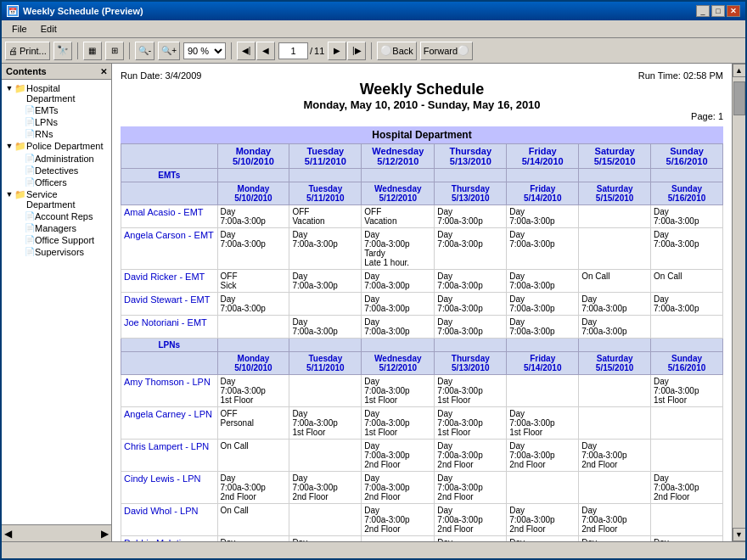 The width and height of the screenshot is (747, 560). Describe the element at coordinates (423, 156) in the screenshot. I see `table-header-row: Monday5/10/2010 Tuesday5/11/2010 Wednesd…` at that location.